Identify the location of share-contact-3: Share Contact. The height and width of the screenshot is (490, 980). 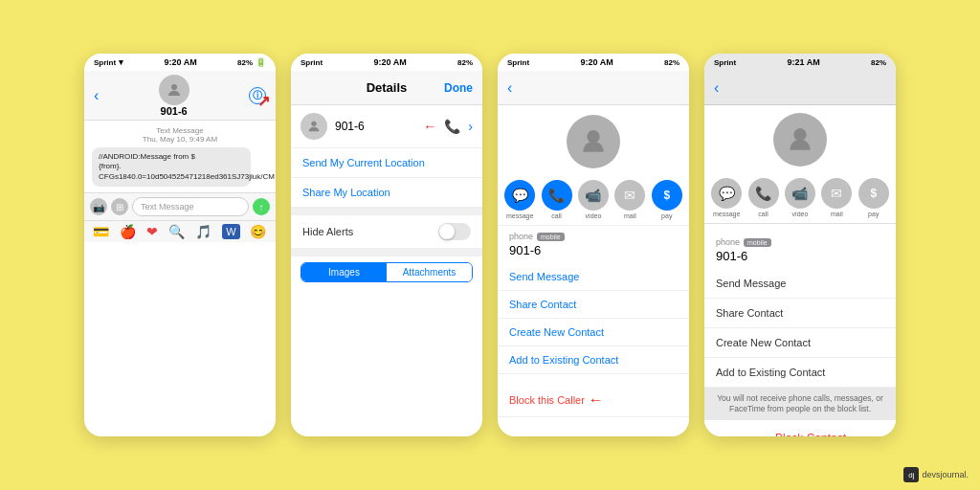
(593, 304).